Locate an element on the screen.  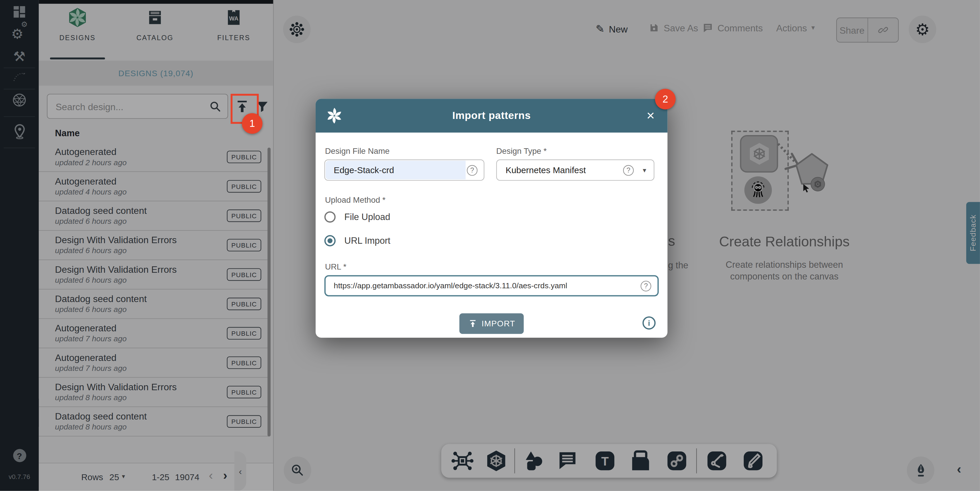
url-value: https://app.getambassador.io/yaml/edge-s… is located at coordinates (450, 286).